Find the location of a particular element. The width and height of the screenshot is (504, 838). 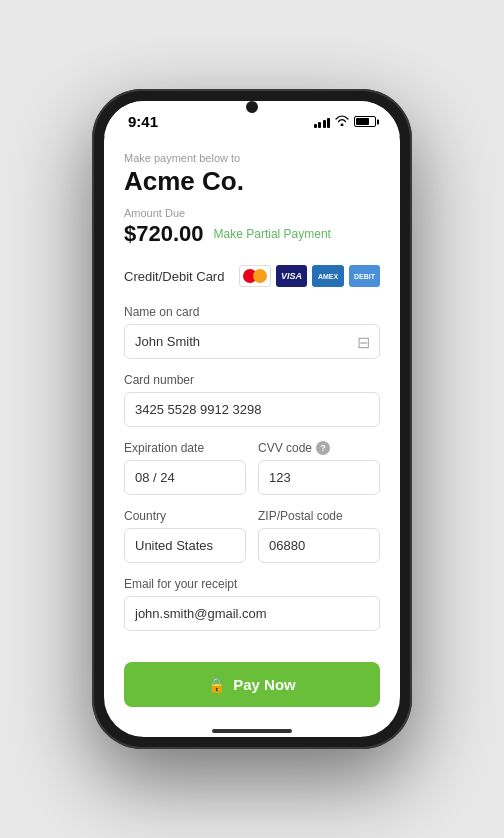

cvv-input is located at coordinates (319, 478).